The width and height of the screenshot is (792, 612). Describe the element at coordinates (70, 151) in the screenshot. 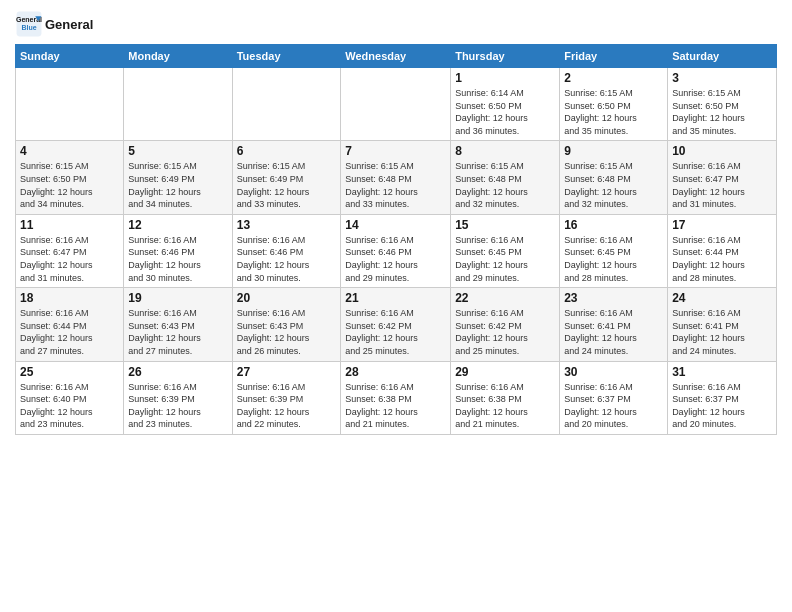

I see `day-number: 4` at that location.